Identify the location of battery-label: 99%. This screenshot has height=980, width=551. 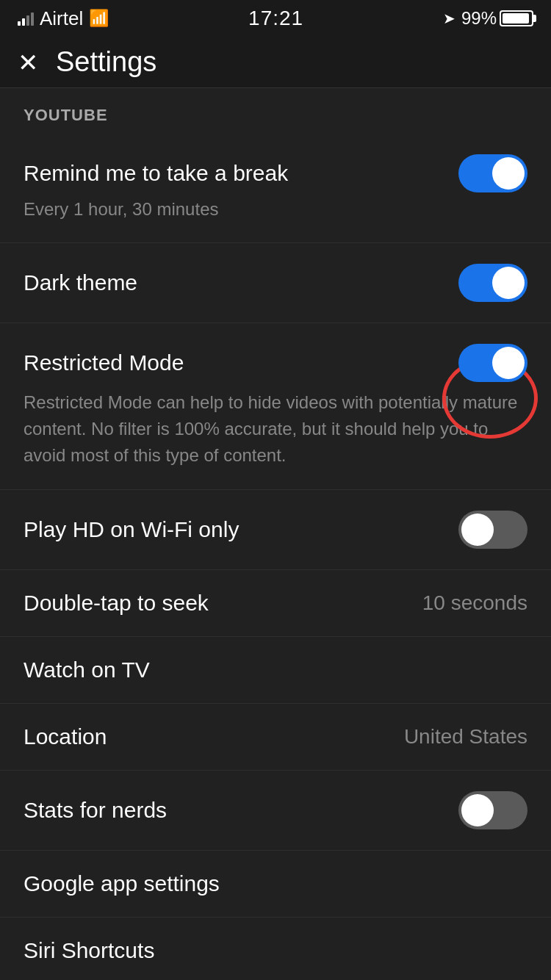
(479, 18).